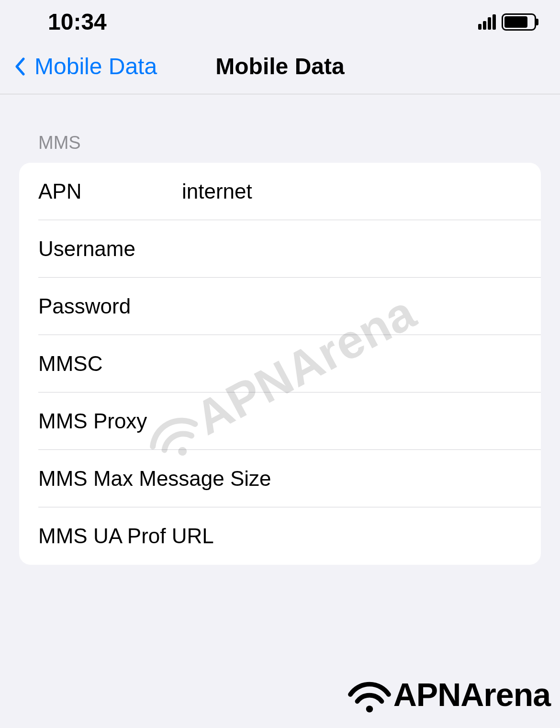  I want to click on row-label: Password, so click(110, 306).